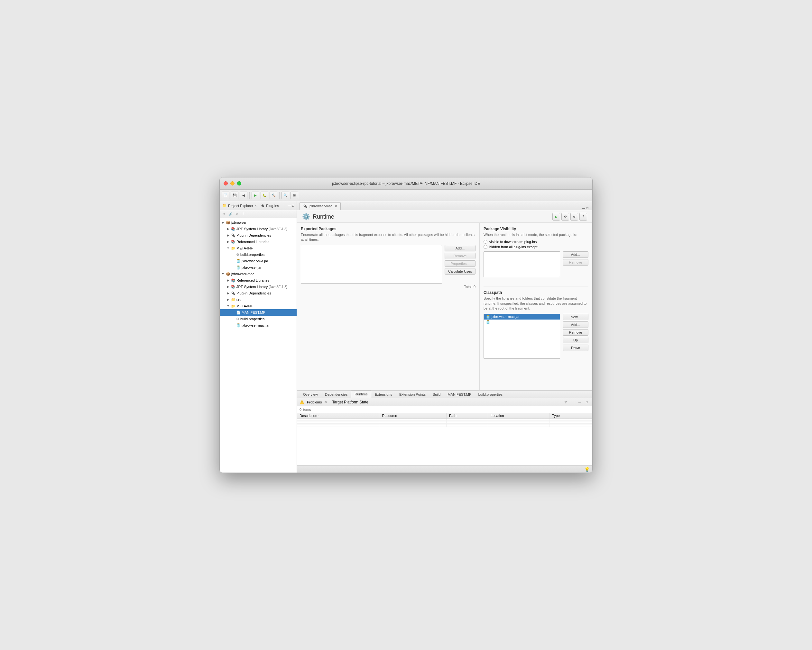  What do you see at coordinates (285, 196) in the screenshot?
I see `search-button: 🔍` at bounding box center [285, 196].